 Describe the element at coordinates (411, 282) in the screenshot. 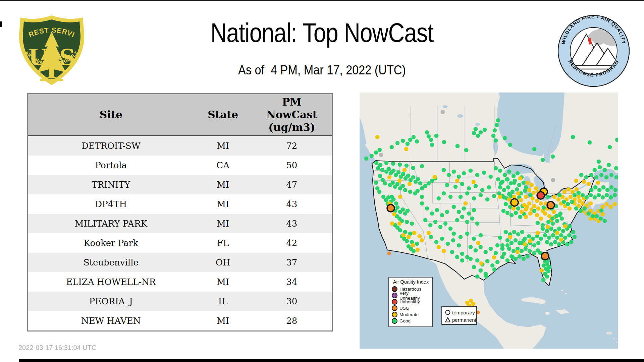

I see `aqi-legend-title: Air Quality Index` at that location.